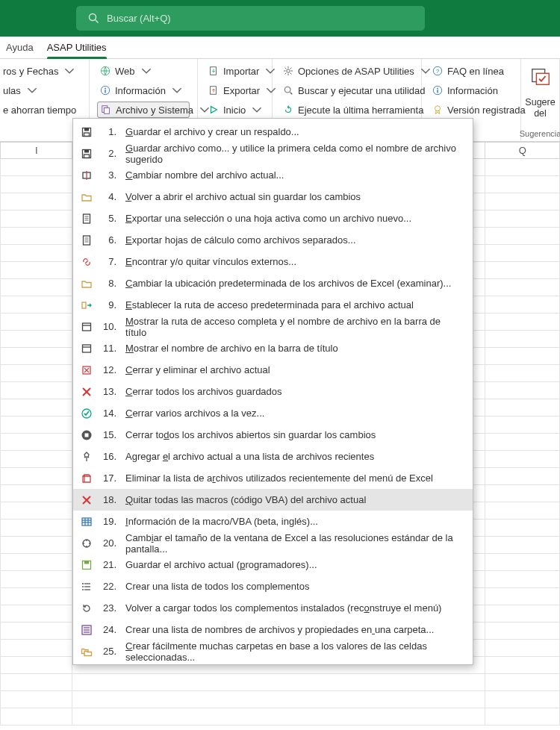 The image size is (560, 730). Describe the element at coordinates (346, 71) in the screenshot. I see `btn-opciones-asap: Opciones de ASAP Utilities` at that location.